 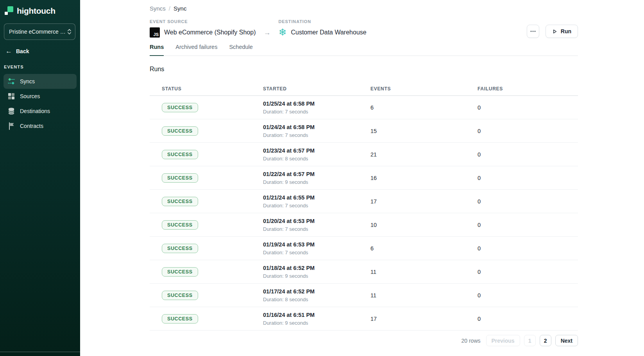 What do you see at coordinates (40, 81) in the screenshot?
I see `sidebar-item-syncs: Syncs` at bounding box center [40, 81].